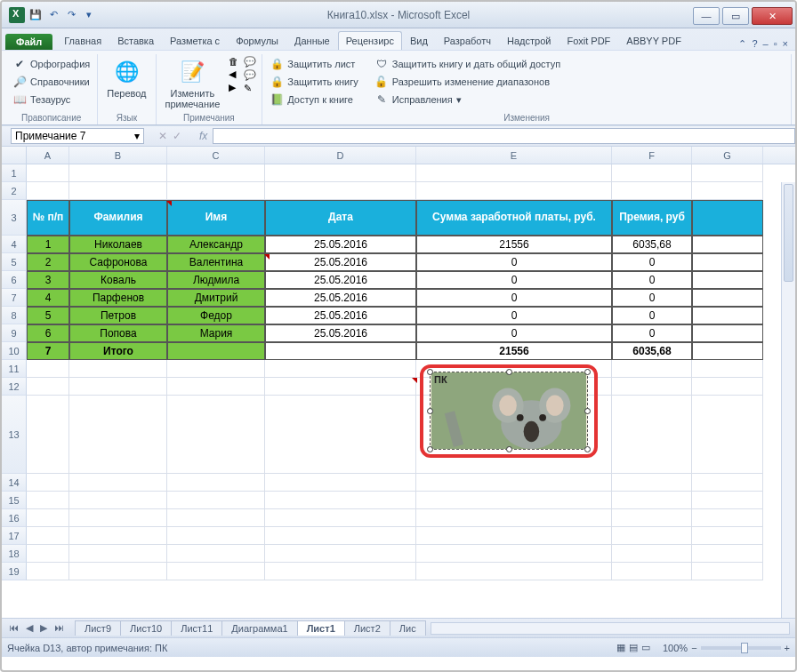 This screenshot has width=797, height=672. Describe the element at coordinates (257, 41) in the screenshot. I see `tab-formulas: Формулы` at that location.